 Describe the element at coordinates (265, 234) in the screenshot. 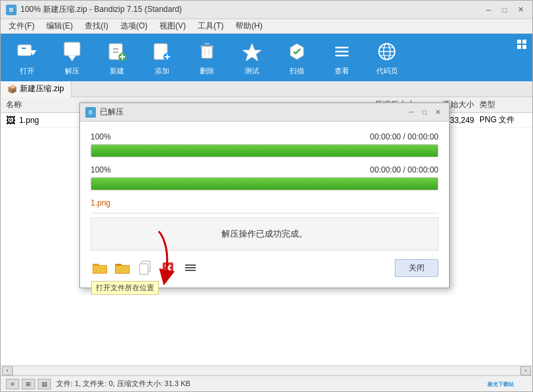

I see `result-area: 解压操作已成功完成。` at that location.